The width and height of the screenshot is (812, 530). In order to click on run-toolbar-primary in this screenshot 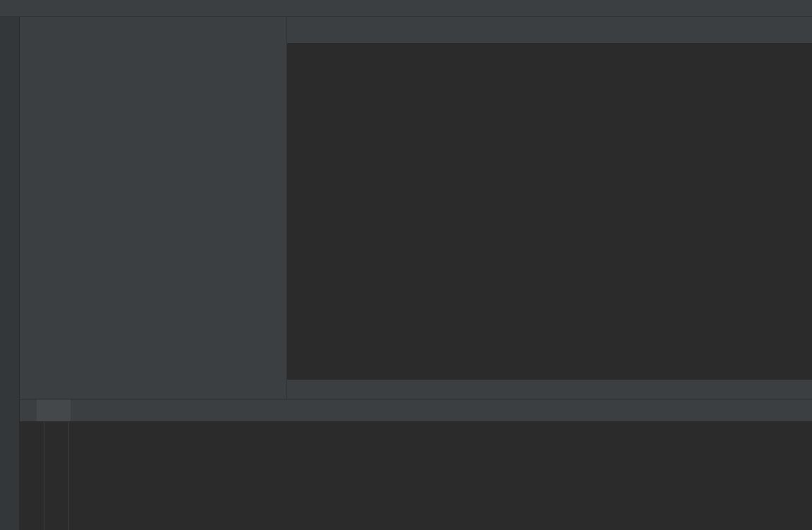, I will do `click(32, 476)`.